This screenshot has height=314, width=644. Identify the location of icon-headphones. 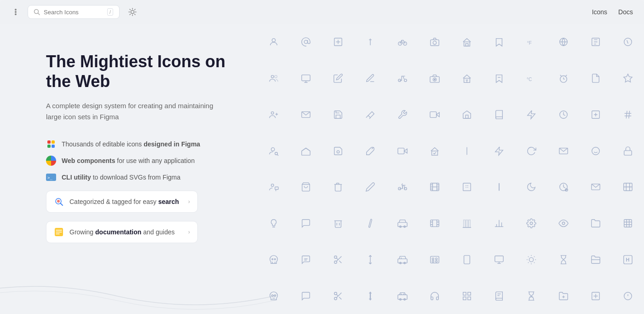
(435, 296).